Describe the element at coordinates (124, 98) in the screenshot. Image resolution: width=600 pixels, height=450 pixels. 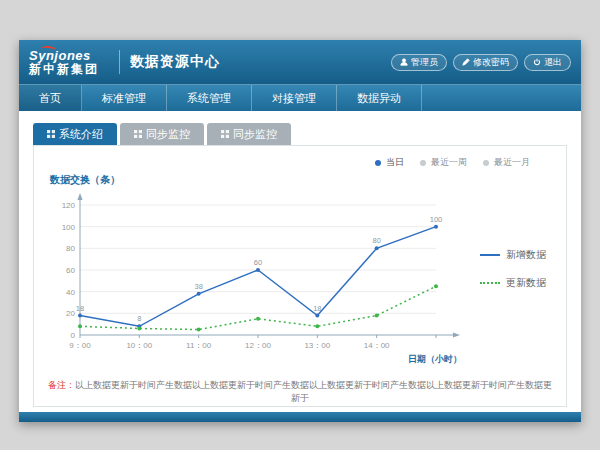
I see `nav-item-standards: 标准管理` at that location.